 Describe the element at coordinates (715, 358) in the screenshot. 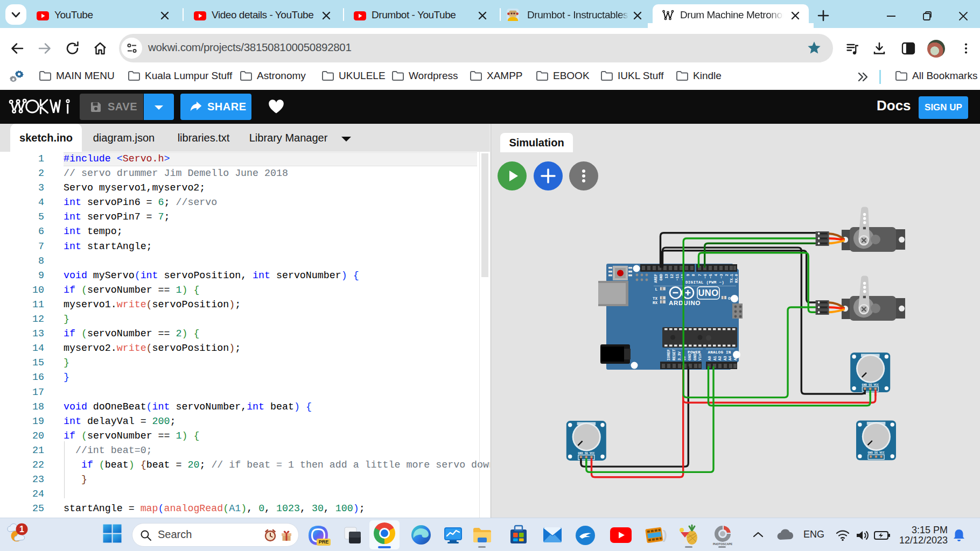

I see `svg-text: A1` at that location.